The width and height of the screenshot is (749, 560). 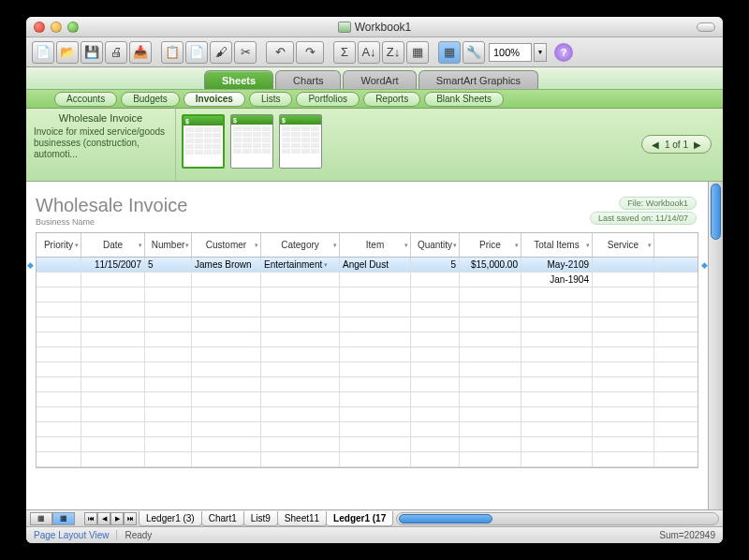 What do you see at coordinates (435, 245) in the screenshot?
I see `col-quantity: Quantity▾` at bounding box center [435, 245].